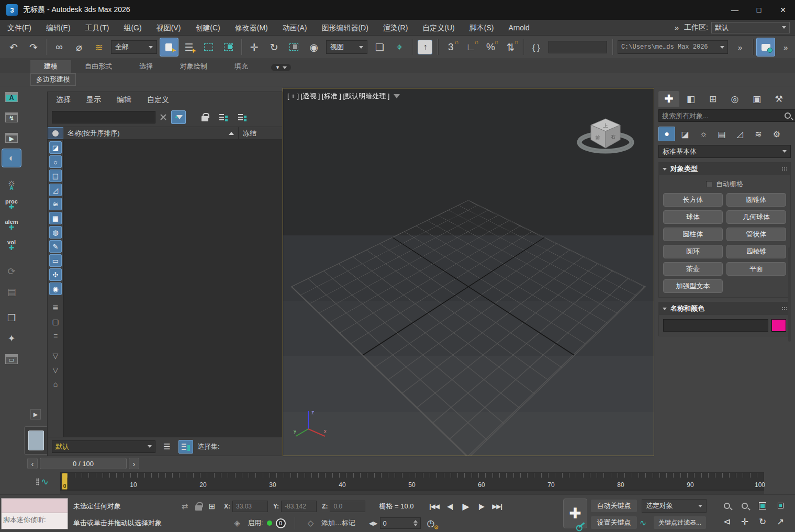  What do you see at coordinates (189, 47) in the screenshot?
I see `select-by-name-button: ☰ ➤` at bounding box center [189, 47].